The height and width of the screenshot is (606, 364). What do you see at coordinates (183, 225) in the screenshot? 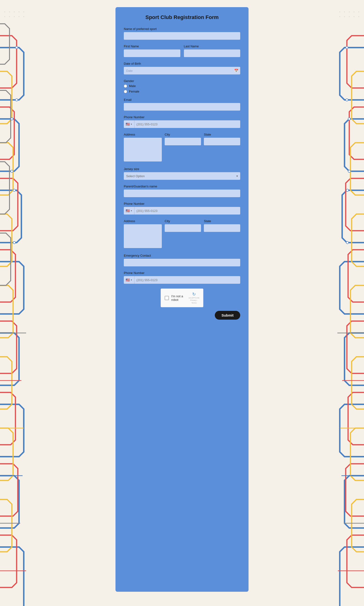
I see `address2-city-col: City` at bounding box center [183, 225].